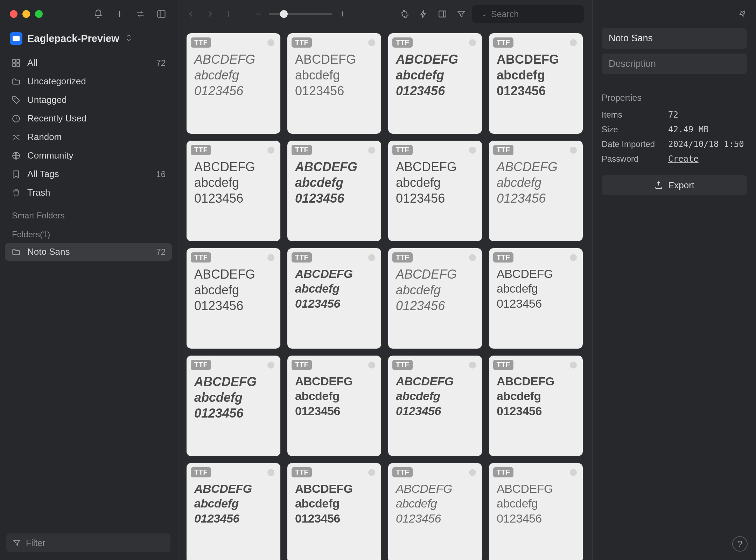 The height and width of the screenshot is (560, 756). I want to click on create-password-link: Create, so click(683, 159).